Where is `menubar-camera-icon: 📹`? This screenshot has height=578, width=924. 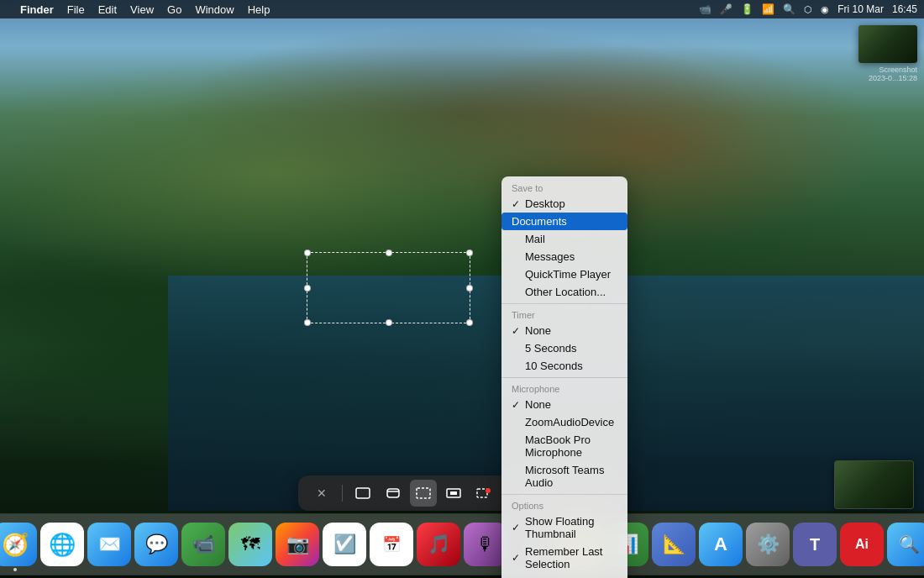 menubar-camera-icon: 📹 is located at coordinates (706, 9).